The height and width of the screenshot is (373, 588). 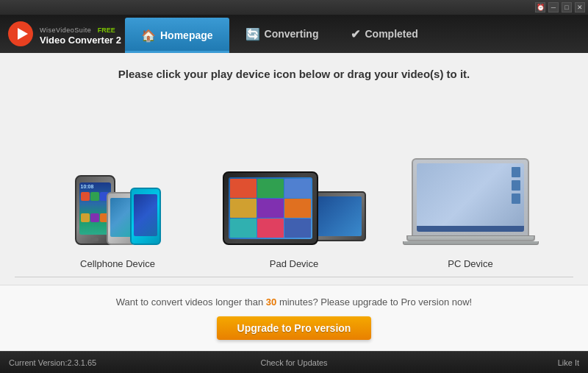 I want to click on home-icon: 🏠, so click(x=148, y=35).